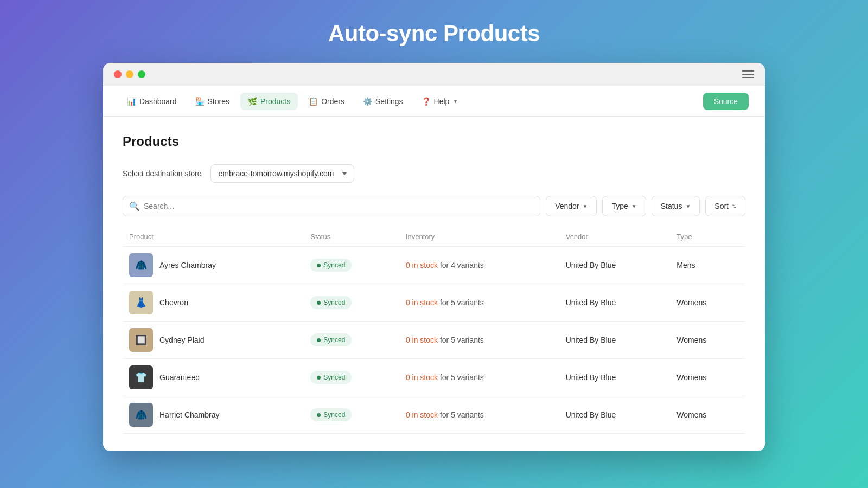 The width and height of the screenshot is (868, 488). What do you see at coordinates (213, 101) in the screenshot?
I see `nav-item-stores: 🏪 Stores` at bounding box center [213, 101].